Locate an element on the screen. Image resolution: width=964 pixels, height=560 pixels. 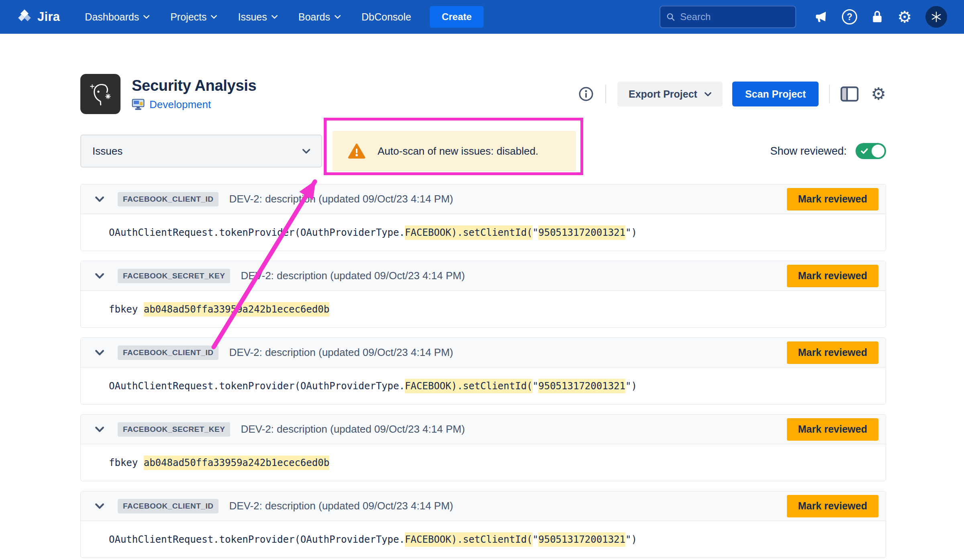
autoscan-warning-text: Auto-scan of new issues: disabled. is located at coordinates (458, 151).